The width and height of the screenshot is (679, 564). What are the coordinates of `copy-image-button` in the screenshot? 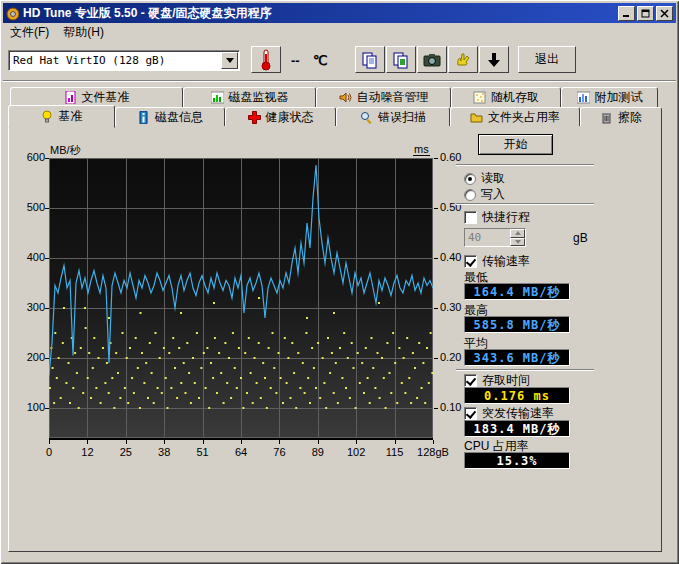 It's located at (401, 60).